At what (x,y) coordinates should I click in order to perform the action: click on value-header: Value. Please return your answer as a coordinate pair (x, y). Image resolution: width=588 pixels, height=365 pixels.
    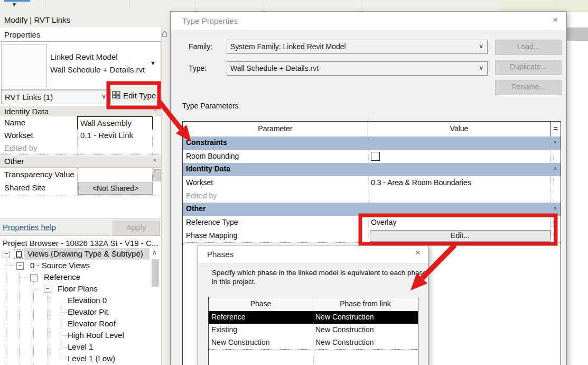
    Looking at the image, I should click on (459, 129).